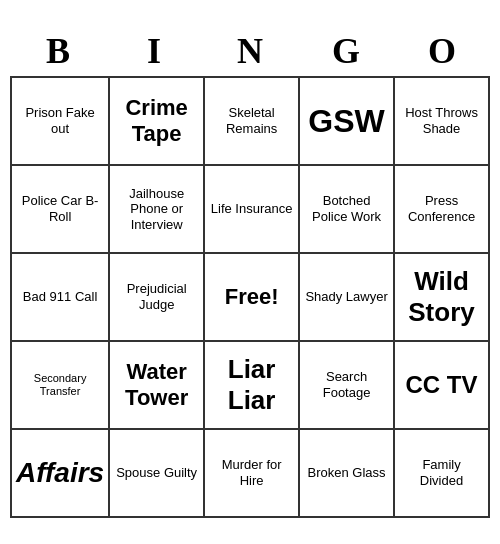 The height and width of the screenshot is (544, 500). What do you see at coordinates (158, 122) in the screenshot?
I see `bingo-cell-1: Crime Tape` at bounding box center [158, 122].